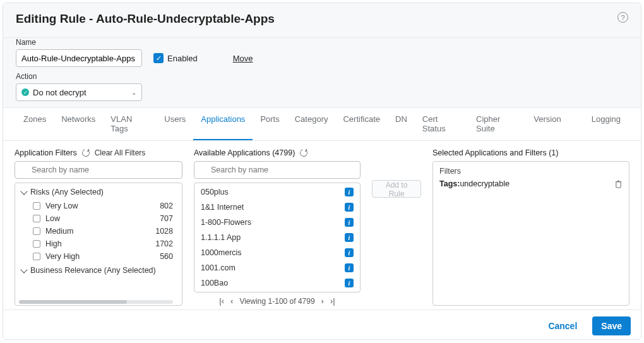  What do you see at coordinates (450, 184) in the screenshot?
I see `selected-tag-key: Tags:` at bounding box center [450, 184].